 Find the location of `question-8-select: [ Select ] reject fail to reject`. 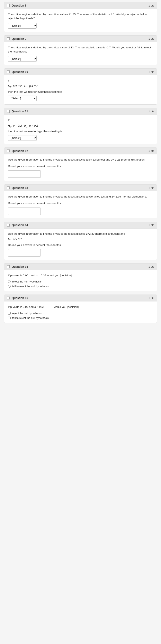

question-8-select: [ Select ] reject fail to reject is located at coordinates (22, 26).